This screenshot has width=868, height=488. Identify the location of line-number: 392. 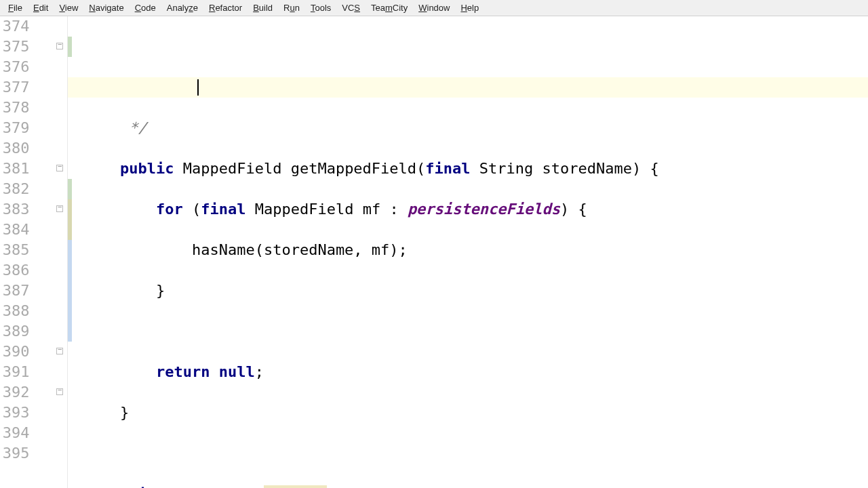
(18, 392).